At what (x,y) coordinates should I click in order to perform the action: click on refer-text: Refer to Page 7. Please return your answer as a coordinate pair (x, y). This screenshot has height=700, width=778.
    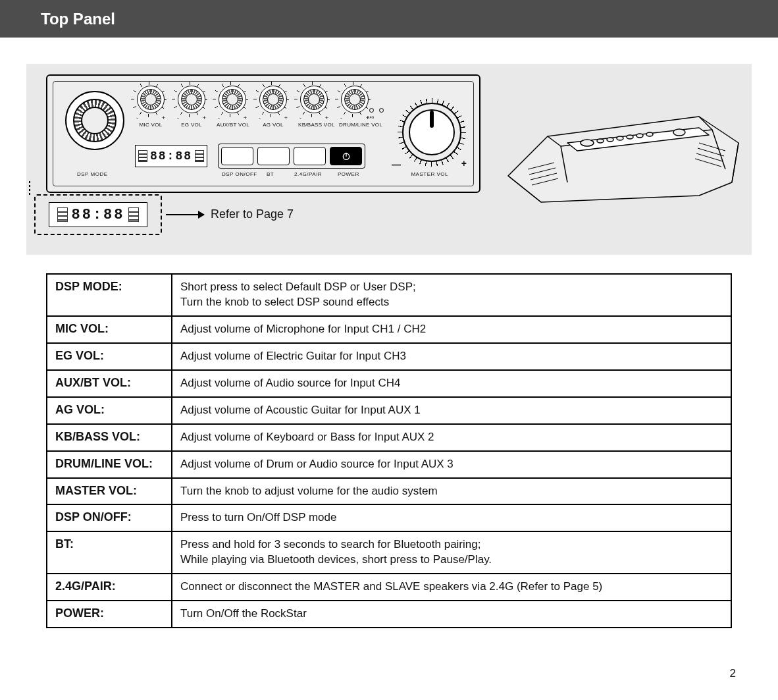
    Looking at the image, I should click on (252, 215).